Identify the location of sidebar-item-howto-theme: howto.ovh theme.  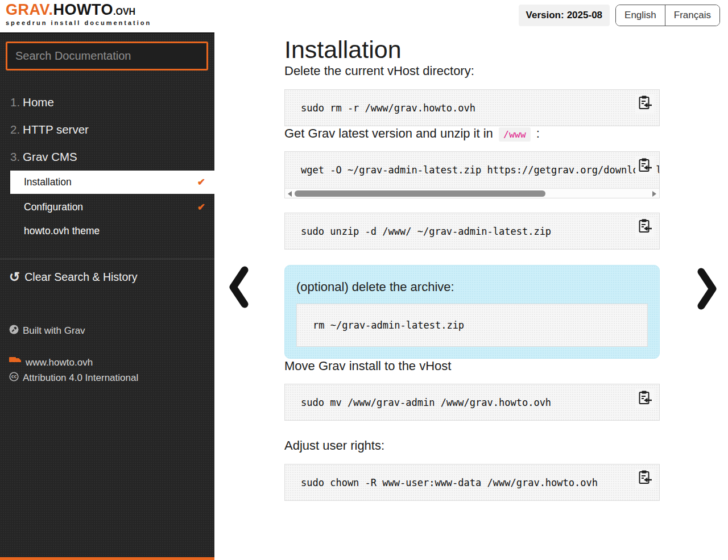
(113, 231).